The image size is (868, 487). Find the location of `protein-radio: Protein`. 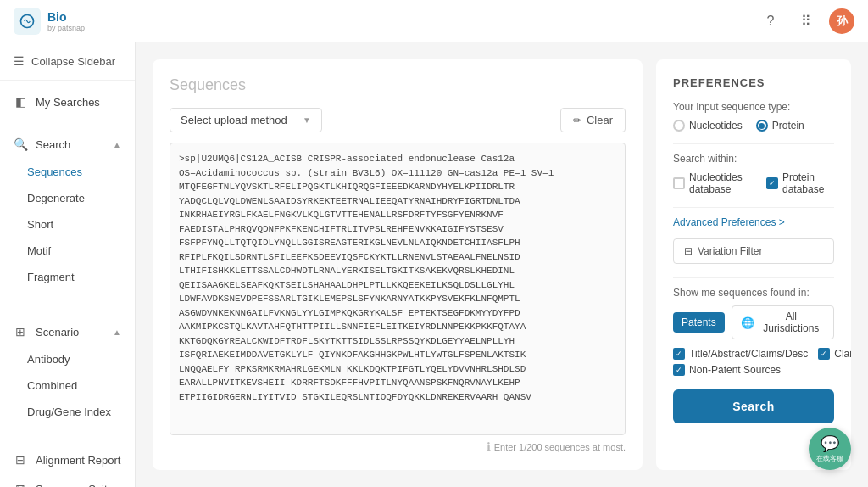

protein-radio: Protein is located at coordinates (780, 126).